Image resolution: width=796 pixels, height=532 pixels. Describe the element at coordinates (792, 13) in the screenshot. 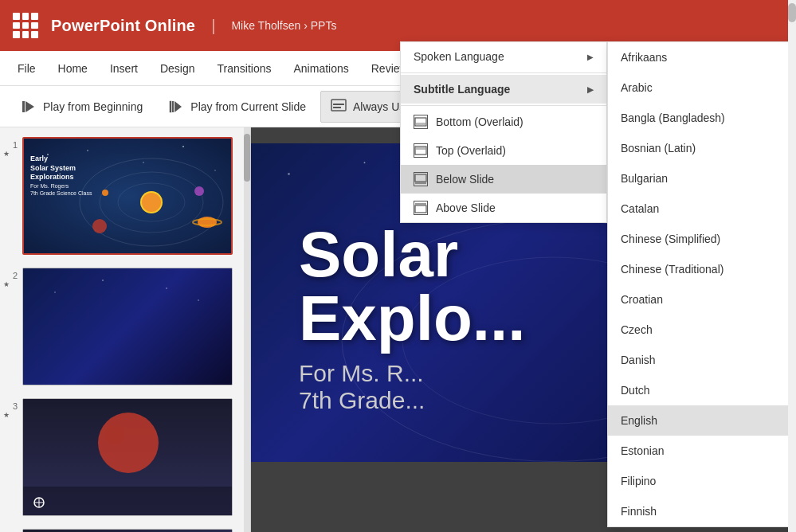

I see `page-scrollbar-thumb` at that location.